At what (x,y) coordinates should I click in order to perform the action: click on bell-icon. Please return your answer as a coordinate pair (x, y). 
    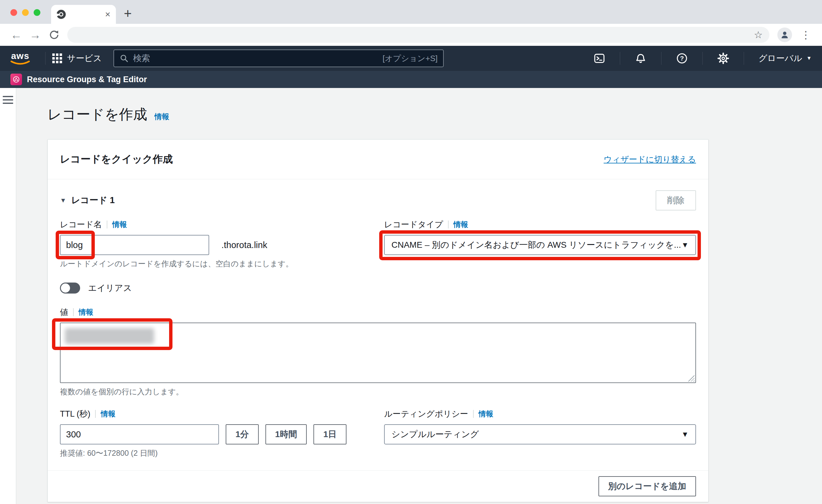
    Looking at the image, I should click on (641, 58).